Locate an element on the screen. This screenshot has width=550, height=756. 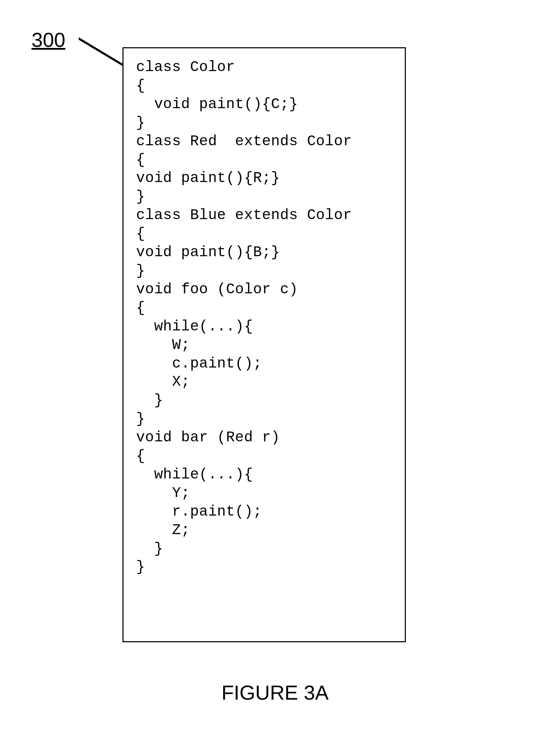
figure-caption: FIGURE 3A is located at coordinates (275, 692).